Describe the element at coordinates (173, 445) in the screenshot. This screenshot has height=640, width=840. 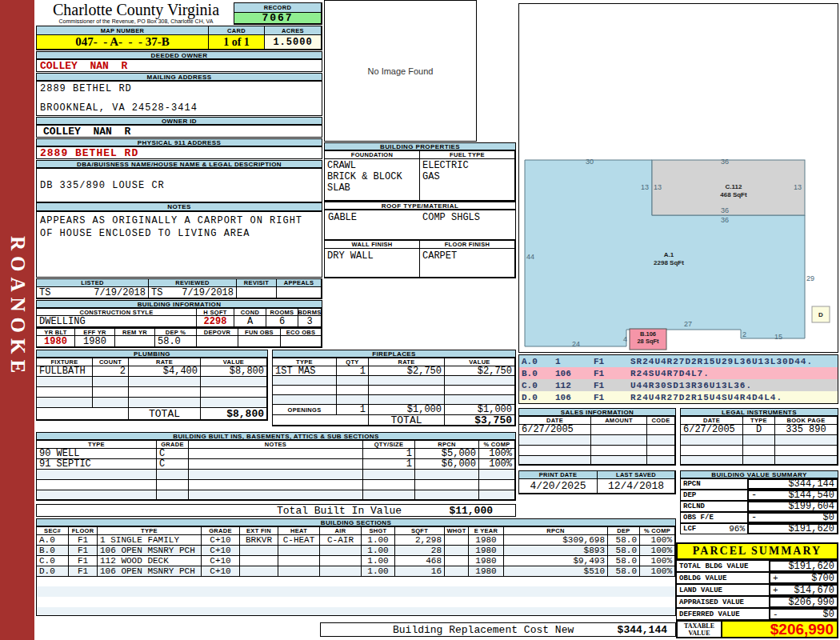
I see `built-ins-h-grade: GRADE` at that location.